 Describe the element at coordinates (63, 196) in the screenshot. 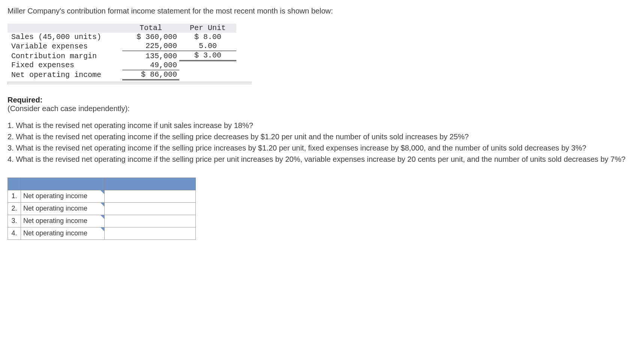

I see `answer-label-1: Net operating income` at that location.